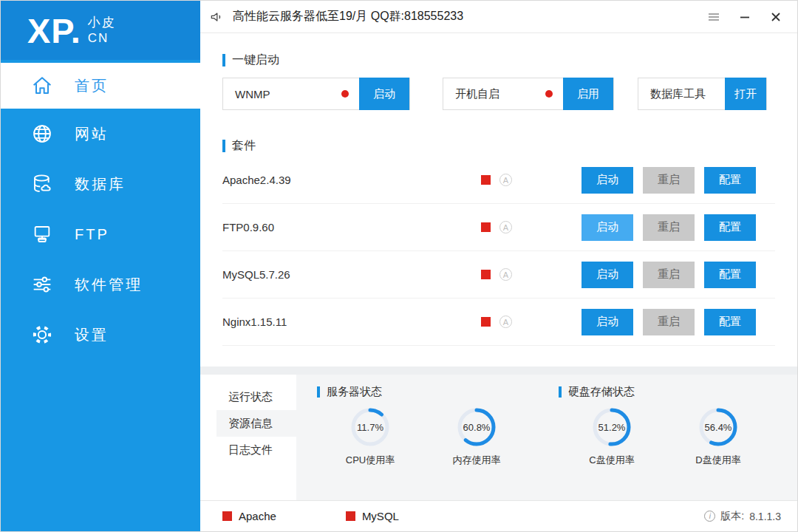 This screenshot has height=532, width=798. I want to click on enable-button: 启用, so click(588, 94).